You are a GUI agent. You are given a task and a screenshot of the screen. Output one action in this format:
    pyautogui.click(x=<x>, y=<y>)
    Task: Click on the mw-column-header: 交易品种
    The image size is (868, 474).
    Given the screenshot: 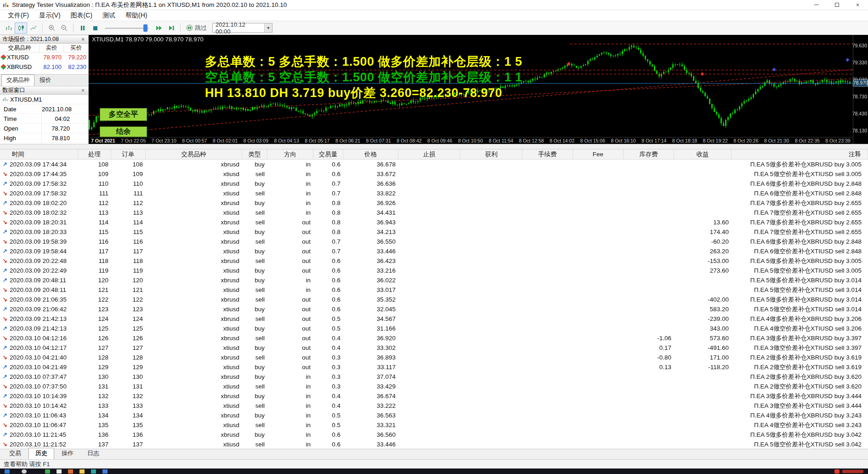 What is the action you would take?
    pyautogui.click(x=20, y=48)
    